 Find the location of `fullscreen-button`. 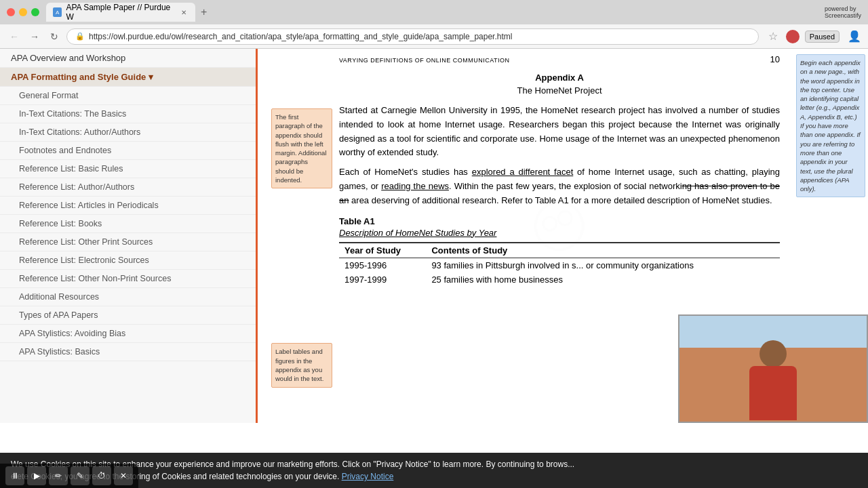

fullscreen-button is located at coordinates (35, 12).